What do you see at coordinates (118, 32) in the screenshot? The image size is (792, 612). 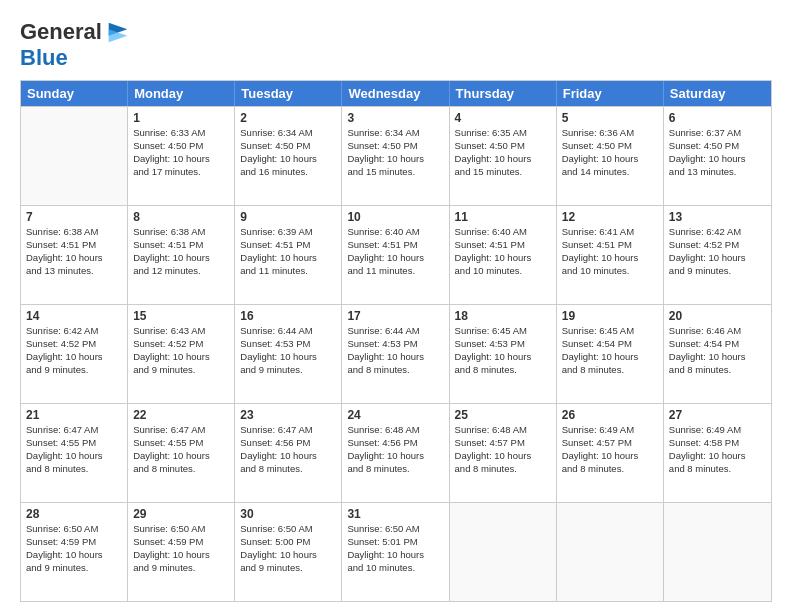 I see `logo-flag-icon` at bounding box center [118, 32].